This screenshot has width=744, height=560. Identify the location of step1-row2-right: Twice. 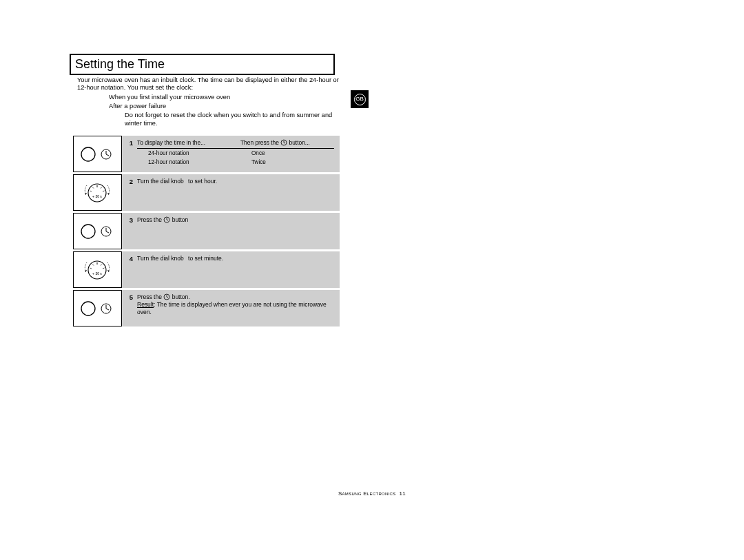
(293, 163).